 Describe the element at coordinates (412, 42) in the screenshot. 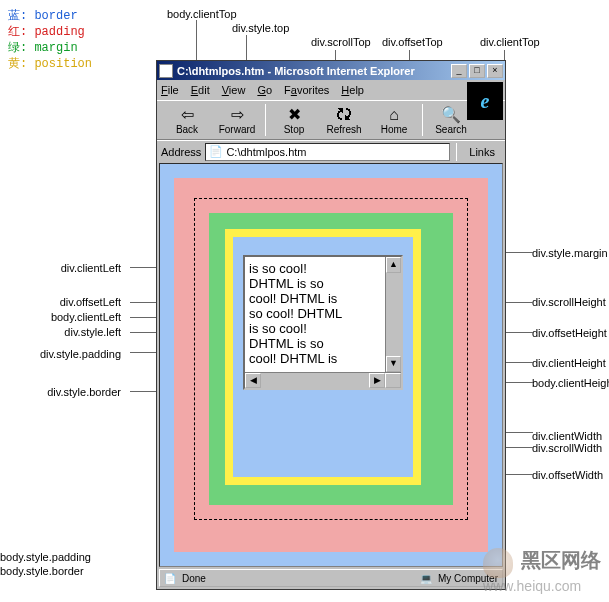

I see `label-div-offsettop: div.offsetTop` at that location.